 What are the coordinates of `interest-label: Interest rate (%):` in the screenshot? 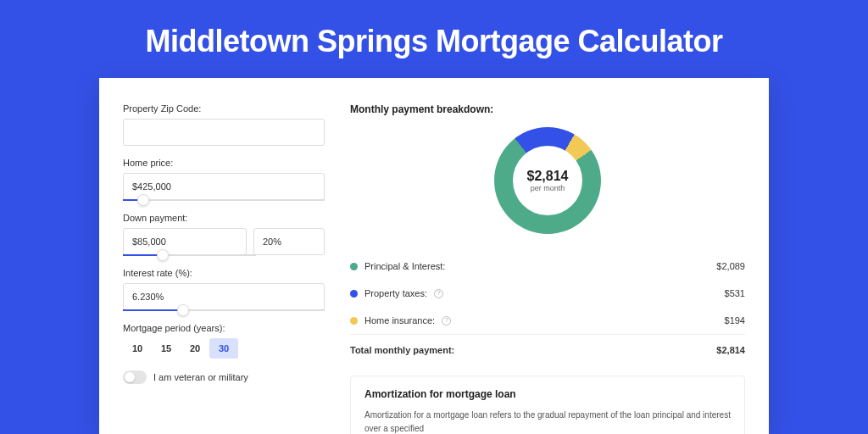 It's located at (224, 273).